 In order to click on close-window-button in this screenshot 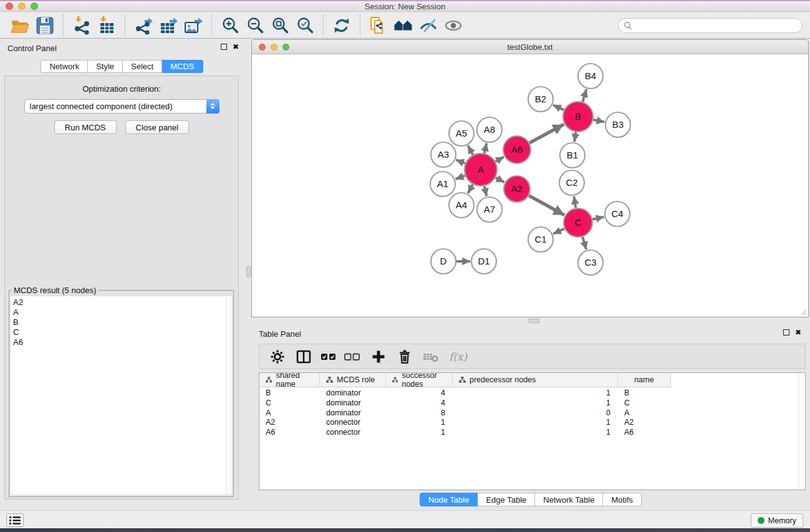, I will do `click(9, 6)`.